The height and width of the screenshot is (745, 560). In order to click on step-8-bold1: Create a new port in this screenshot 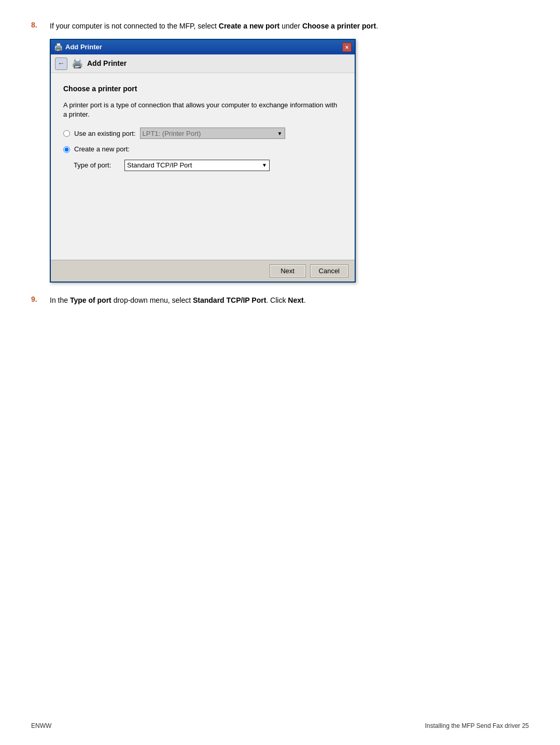, I will do `click(249, 26)`.